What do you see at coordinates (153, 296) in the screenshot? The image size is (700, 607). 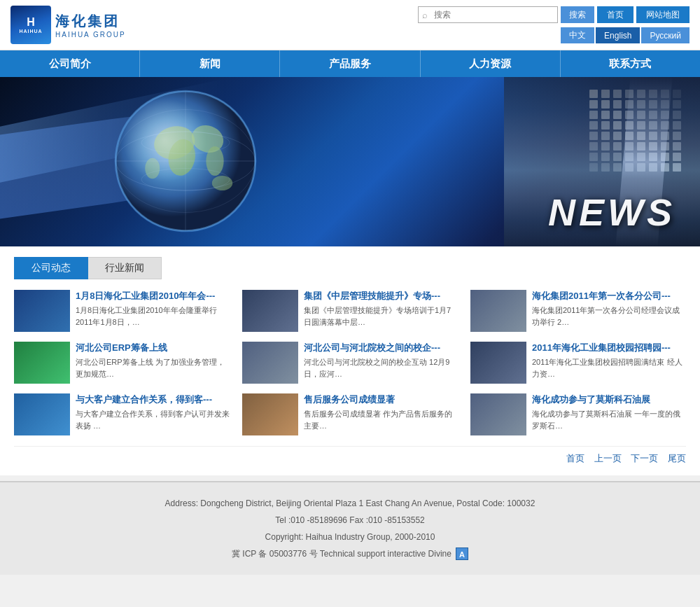 I see `news-title: 1月8日海化工业集团2010年年会---` at bounding box center [153, 296].